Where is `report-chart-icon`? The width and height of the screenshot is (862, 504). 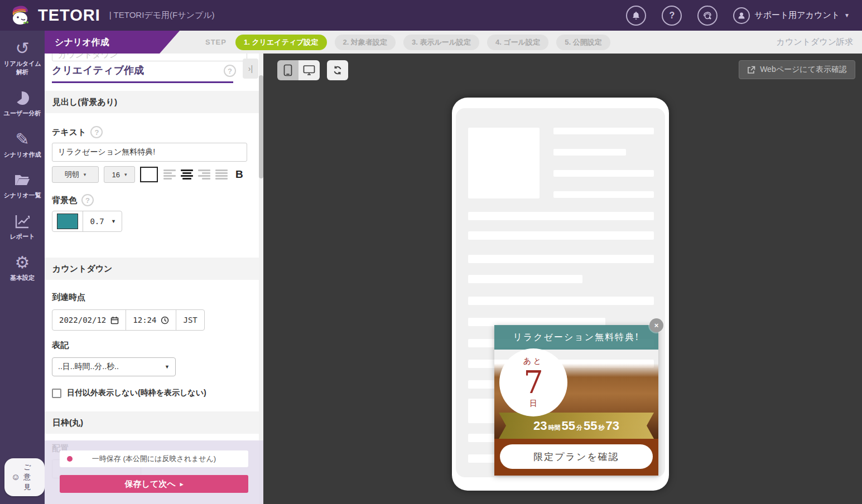 report-chart-icon is located at coordinates (22, 221).